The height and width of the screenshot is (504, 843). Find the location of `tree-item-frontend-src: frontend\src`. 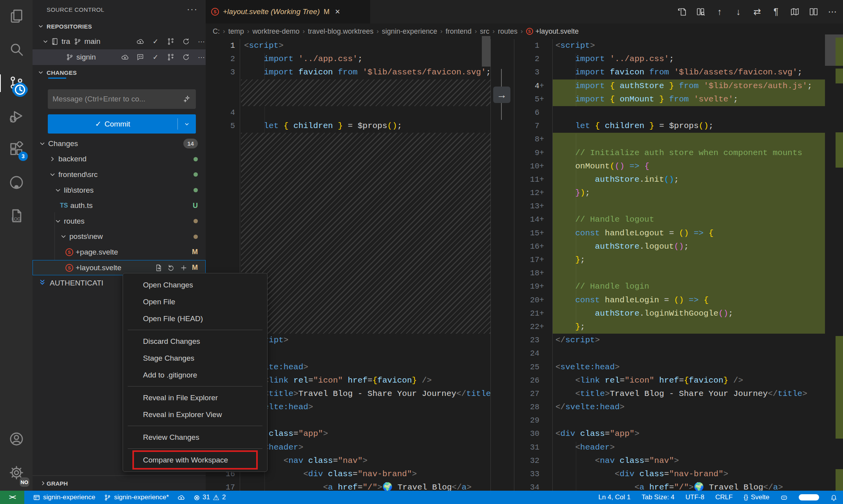

tree-item-frontend-src: frontend\src is located at coordinates (119, 175).